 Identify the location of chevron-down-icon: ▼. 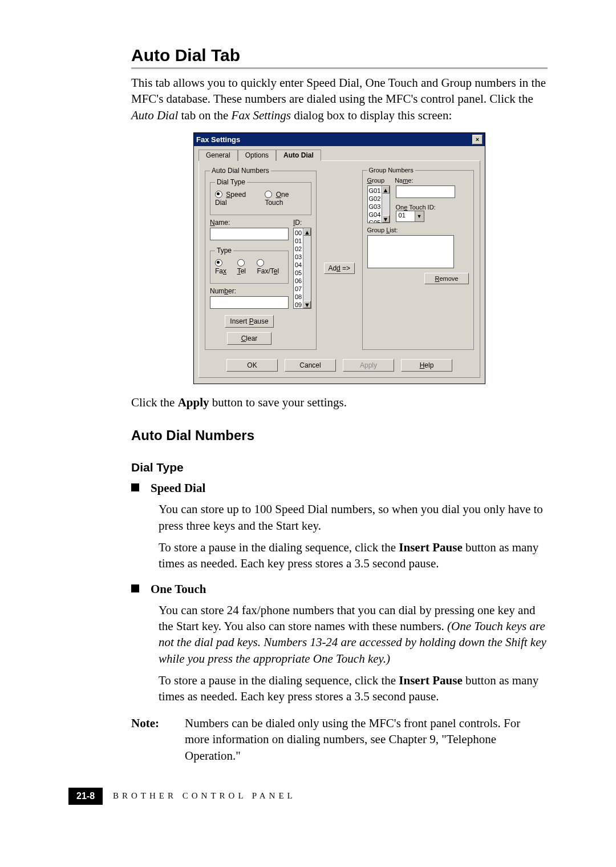
(419, 216).